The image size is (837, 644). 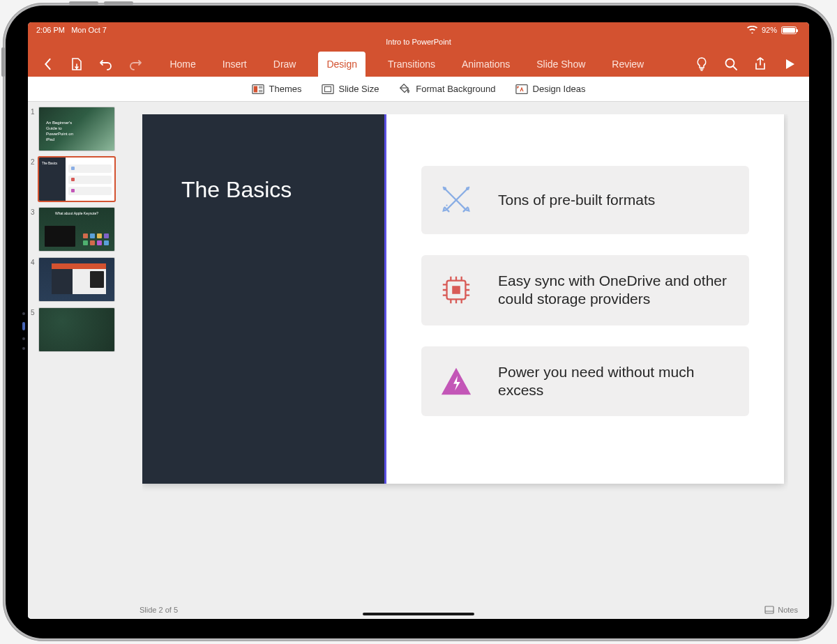 I want to click on tab-review: Review, so click(x=628, y=64).